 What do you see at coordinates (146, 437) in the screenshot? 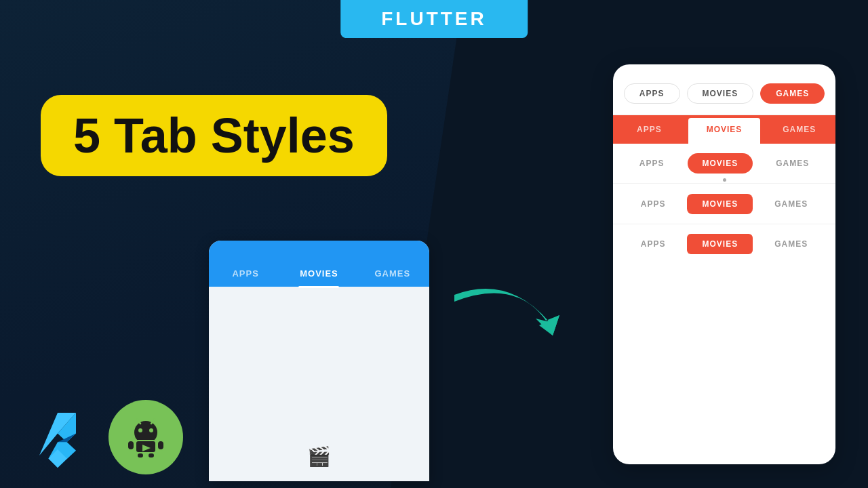
I see `android-studio-logo` at bounding box center [146, 437].